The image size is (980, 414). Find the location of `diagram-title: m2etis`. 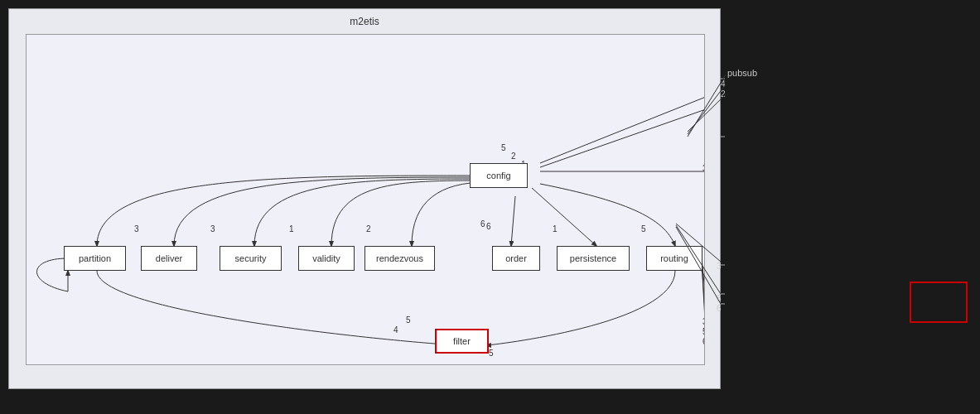

diagram-title: m2etis is located at coordinates (364, 22).